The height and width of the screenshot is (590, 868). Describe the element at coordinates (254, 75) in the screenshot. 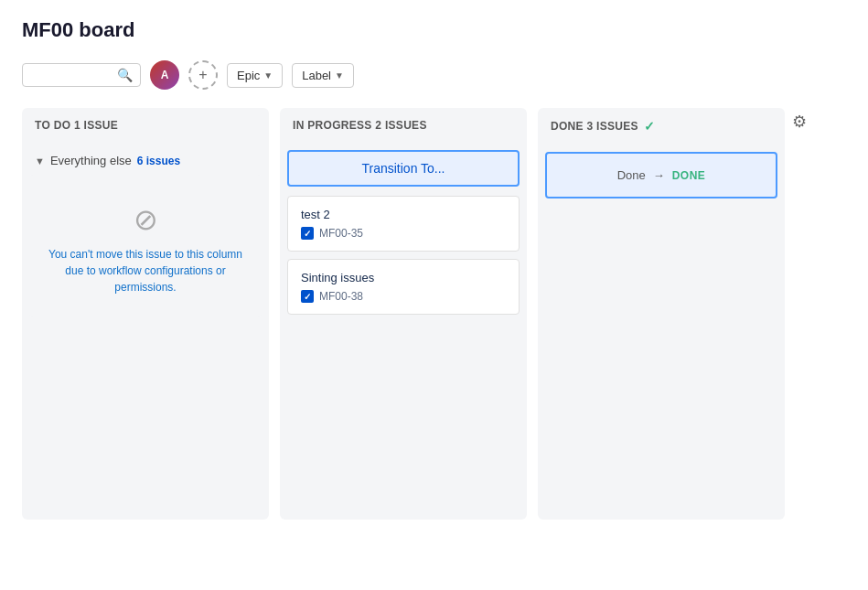

I see `epic-dropdown: Epic ▼` at that location.